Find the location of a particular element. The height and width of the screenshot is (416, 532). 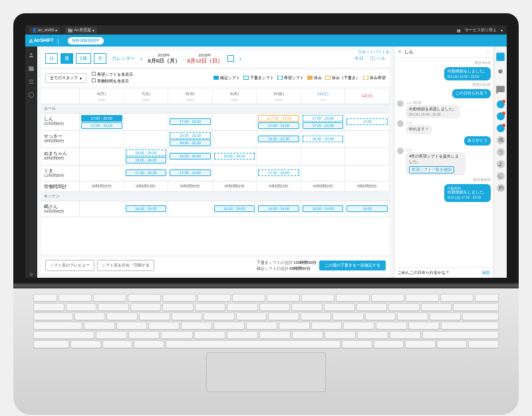

clock-icon is located at coordinates (31, 95).